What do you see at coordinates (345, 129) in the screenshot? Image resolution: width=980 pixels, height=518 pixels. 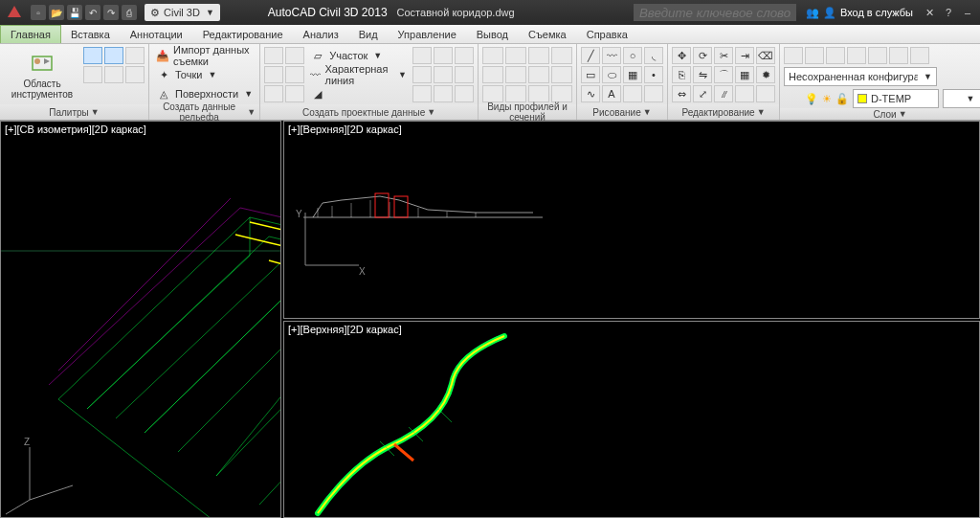 I see `viewport-label: [+][Верхняя][2D каркас]` at bounding box center [345, 129].